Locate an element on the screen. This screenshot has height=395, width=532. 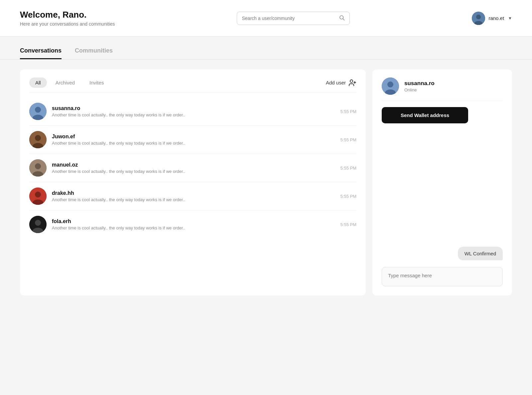
search-input is located at coordinates (289, 18).